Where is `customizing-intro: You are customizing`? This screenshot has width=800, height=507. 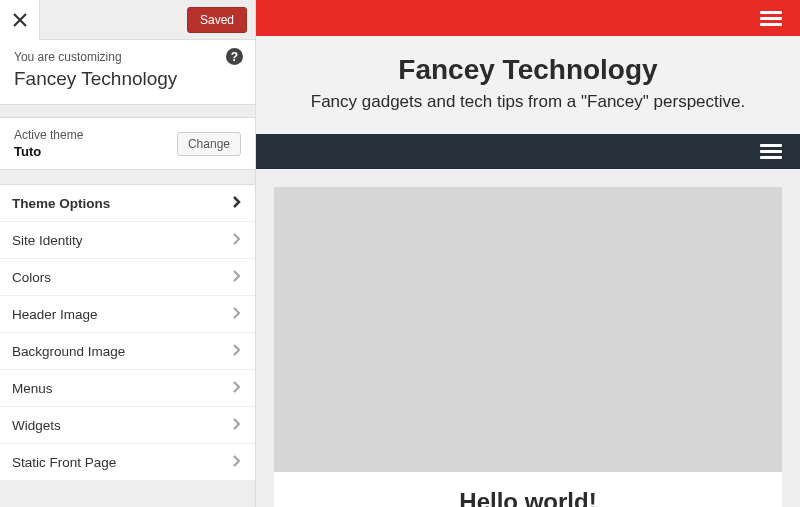
customizing-intro: You are customizing is located at coordinates (128, 57).